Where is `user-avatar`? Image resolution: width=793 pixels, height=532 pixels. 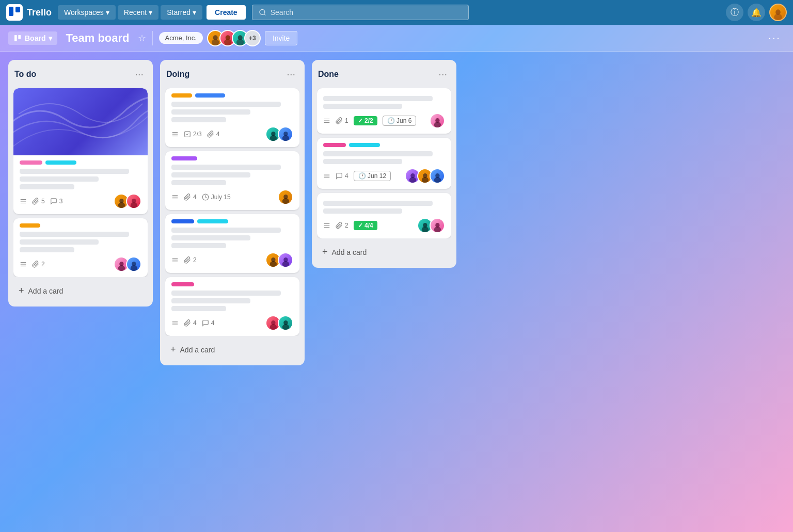
user-avatar is located at coordinates (778, 12).